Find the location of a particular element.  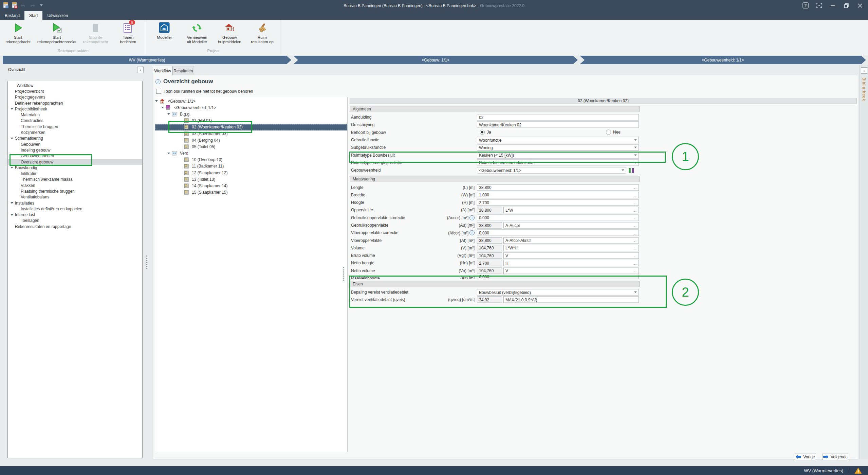

sidebar-item-schematisering: Schematisering is located at coordinates (75, 139).